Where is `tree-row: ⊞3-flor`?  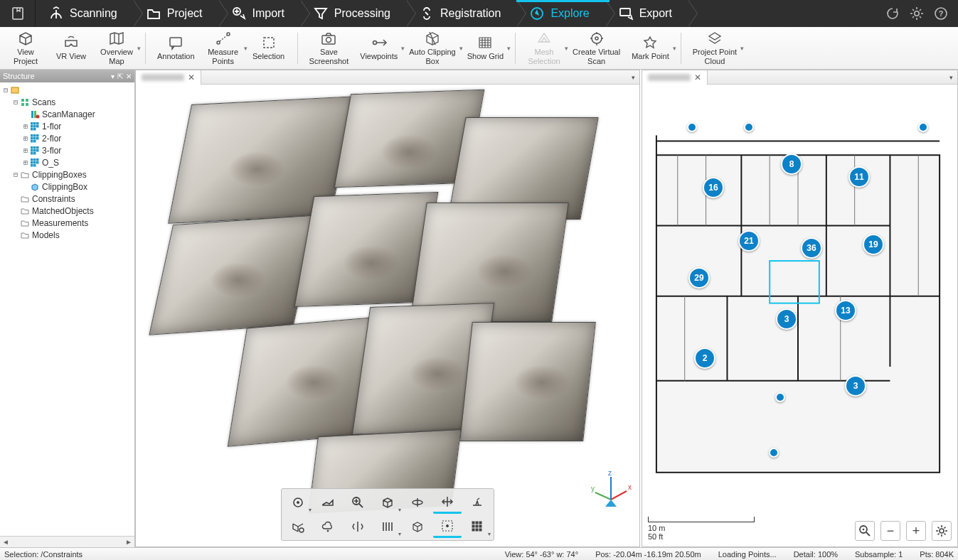
tree-row: ⊞3-flor is located at coordinates (67, 151).